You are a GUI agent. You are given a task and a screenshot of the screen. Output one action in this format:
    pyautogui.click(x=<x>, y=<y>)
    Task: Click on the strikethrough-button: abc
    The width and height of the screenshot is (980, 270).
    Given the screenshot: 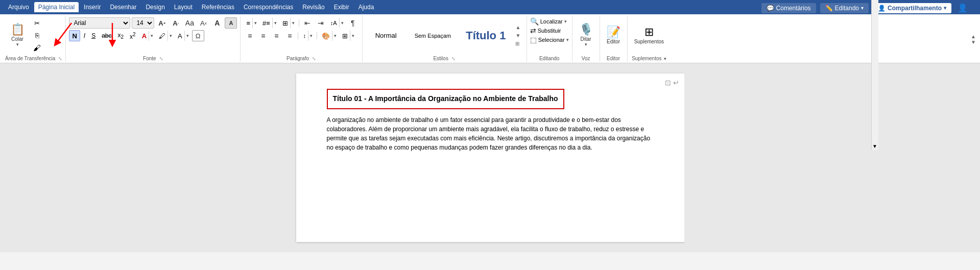 What is the action you would take?
    pyautogui.click(x=106, y=36)
    